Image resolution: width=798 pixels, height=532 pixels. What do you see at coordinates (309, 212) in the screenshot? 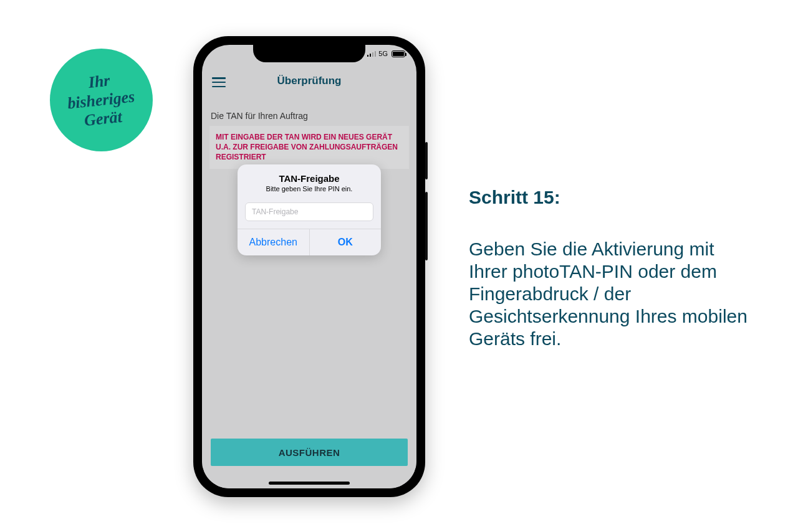
I see `pin-input` at bounding box center [309, 212].